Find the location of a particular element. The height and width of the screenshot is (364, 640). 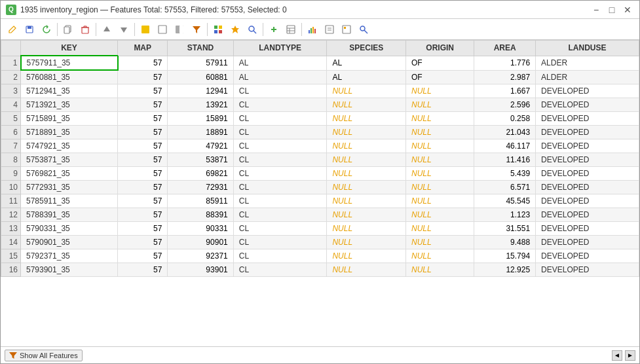

key-cell: 5790901_35 is located at coordinates (69, 242).